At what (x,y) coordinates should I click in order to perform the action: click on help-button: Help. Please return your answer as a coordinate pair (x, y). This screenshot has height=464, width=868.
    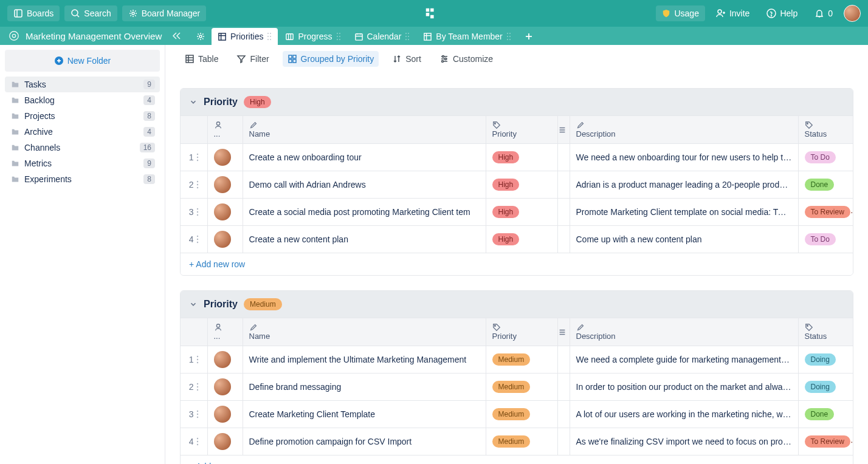
    Looking at the image, I should click on (782, 13).